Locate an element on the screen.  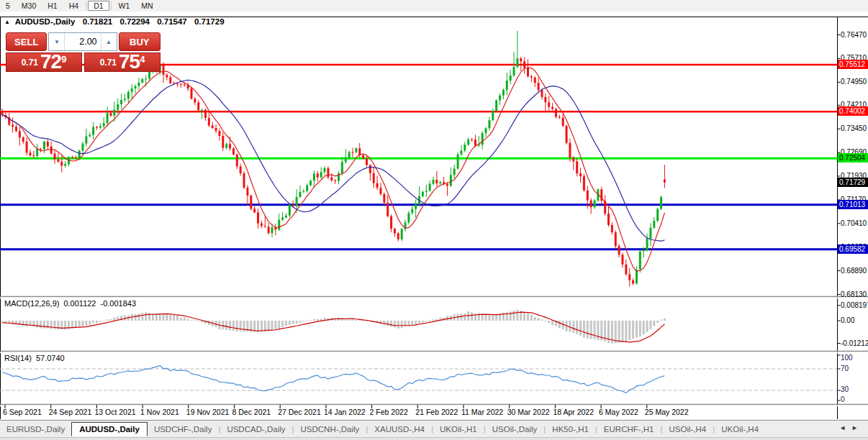
price-tag-support: 0.71013 is located at coordinates (853, 204).